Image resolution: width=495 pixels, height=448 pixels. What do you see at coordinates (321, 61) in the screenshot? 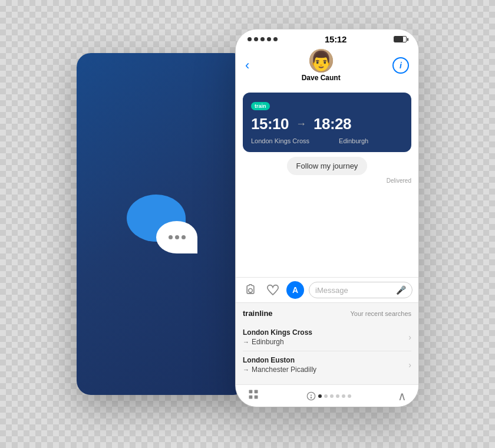
I see `avatar-face` at bounding box center [321, 61].